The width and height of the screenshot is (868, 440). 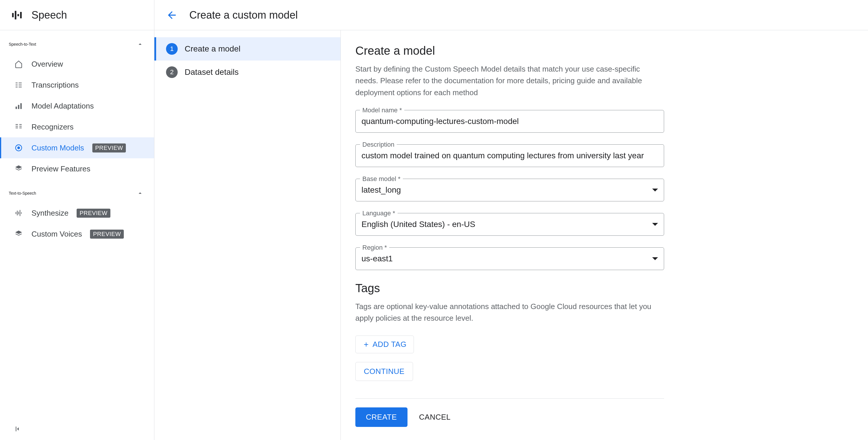 What do you see at coordinates (382, 110) in the screenshot?
I see `field-label: Model name *` at bounding box center [382, 110].